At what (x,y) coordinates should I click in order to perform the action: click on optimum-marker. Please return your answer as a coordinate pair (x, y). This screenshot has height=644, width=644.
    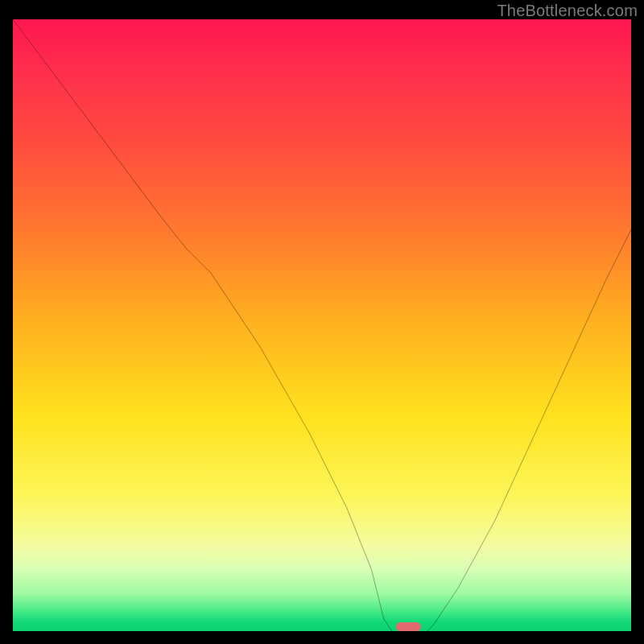
    Looking at the image, I should click on (409, 626).